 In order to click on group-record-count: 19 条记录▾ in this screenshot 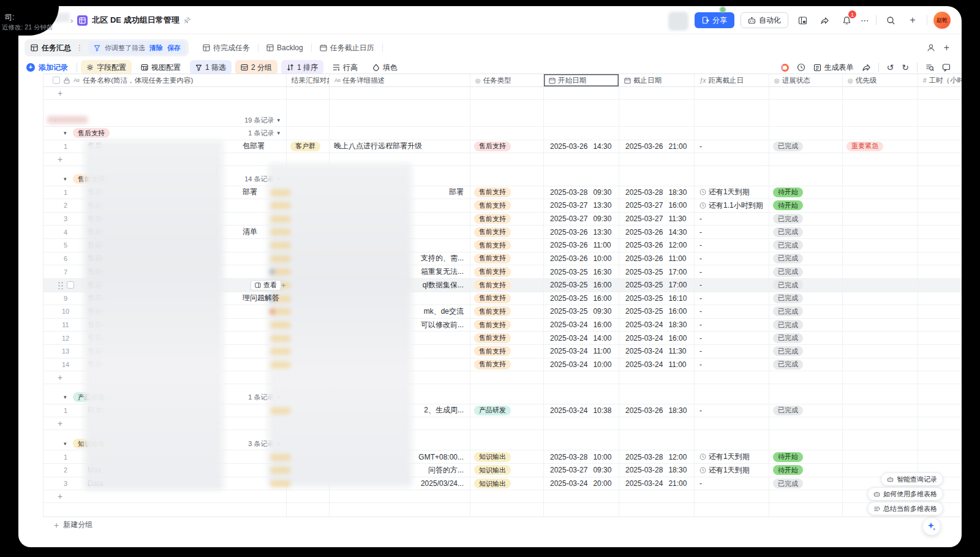, I will do `click(262, 120)`.